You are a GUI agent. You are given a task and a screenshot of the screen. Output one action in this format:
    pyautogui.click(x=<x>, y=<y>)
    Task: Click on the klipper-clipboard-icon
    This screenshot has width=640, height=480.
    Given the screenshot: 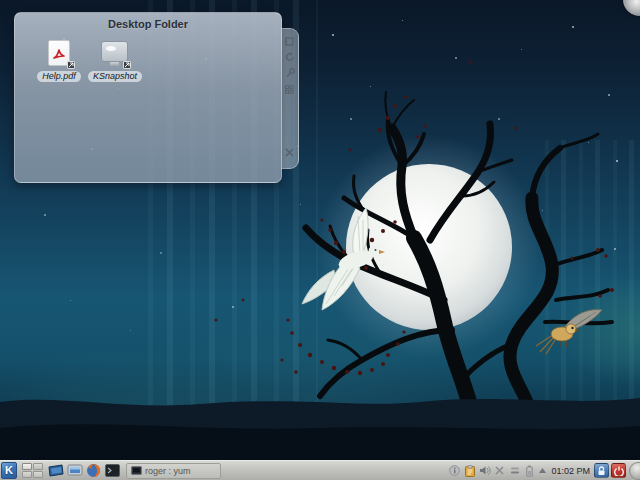 What is the action you would take?
    pyautogui.click(x=470, y=470)
    